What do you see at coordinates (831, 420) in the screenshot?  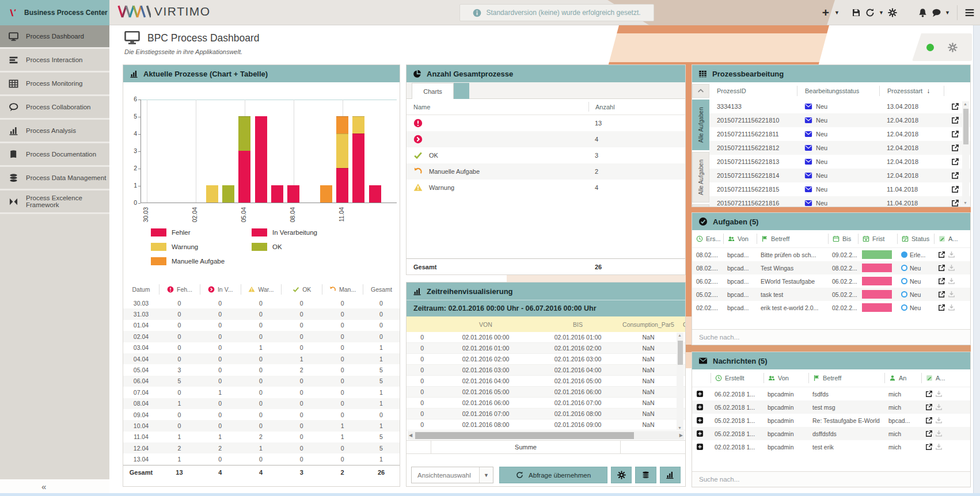 I see `table-row: 05.02.2018 1... bpcadmin Re: Testaufgabe…` at bounding box center [831, 420].